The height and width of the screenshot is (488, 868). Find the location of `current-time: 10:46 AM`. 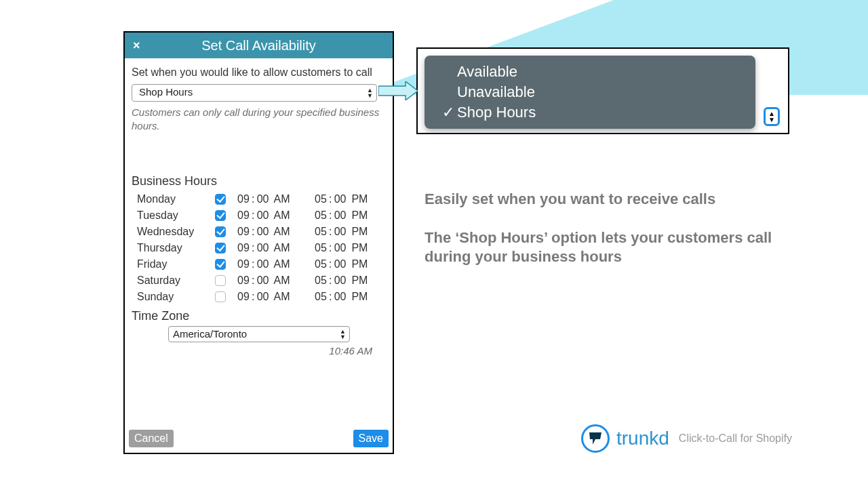

current-time: 10:46 AM is located at coordinates (259, 351).